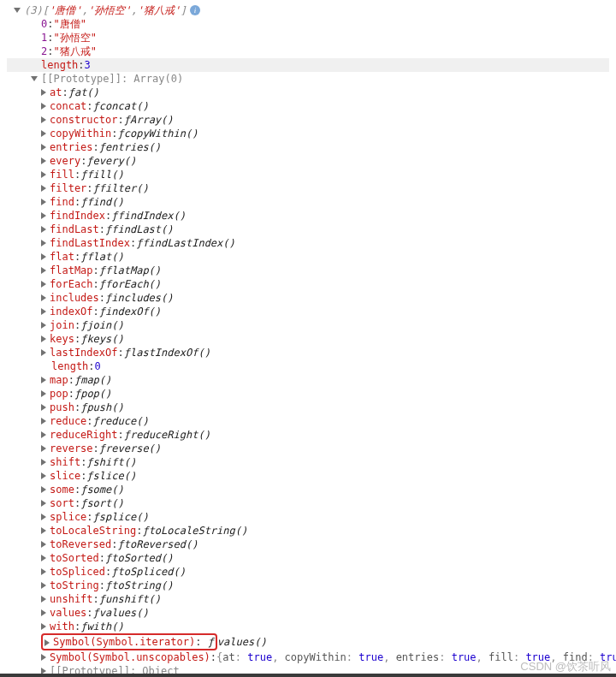 Image resolution: width=616 pixels, height=677 pixels. What do you see at coordinates (308, 462) in the screenshot?
I see `proto-method: shift: ƒ shift()` at bounding box center [308, 462].